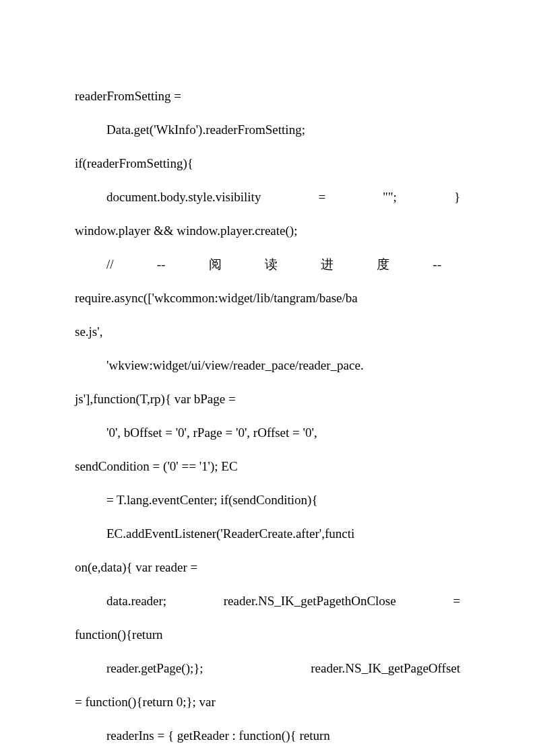  Describe the element at coordinates (268, 668) in the screenshot. I see `code-line: reader.getPage();}; reader.NS_IK_getPage…` at that location.